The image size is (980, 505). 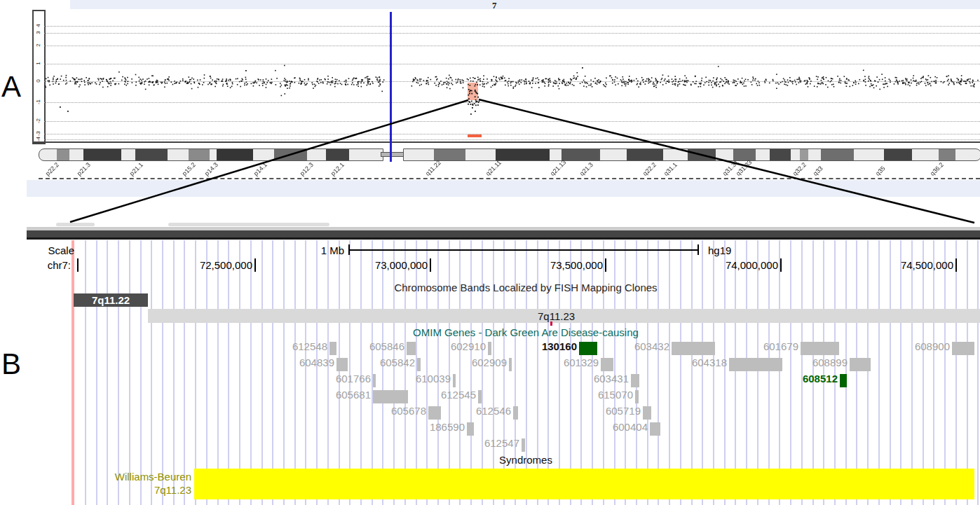 I want to click on assembly-label: hg19, so click(x=719, y=251).